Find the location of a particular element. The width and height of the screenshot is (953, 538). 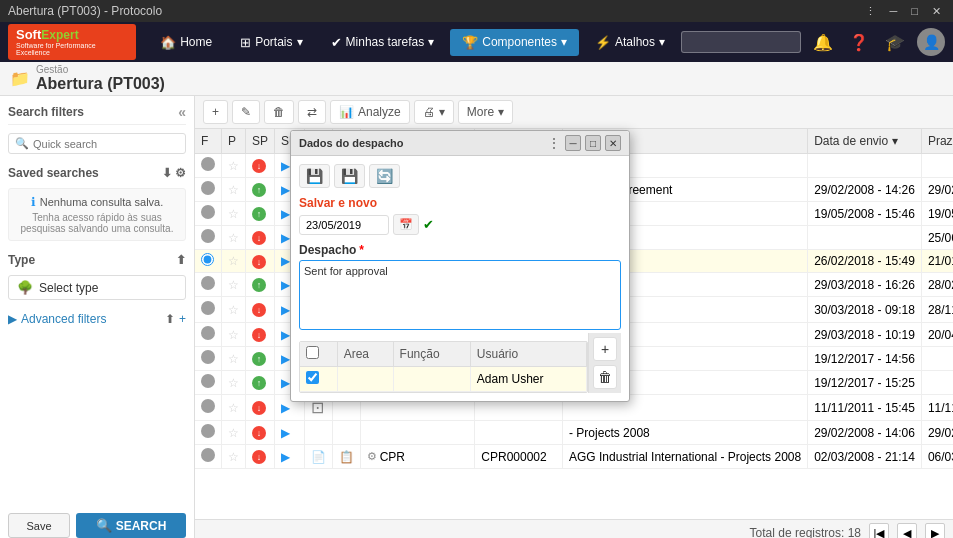

nav-componentes: 🏆 Componentes ▾ is located at coordinates (514, 42).